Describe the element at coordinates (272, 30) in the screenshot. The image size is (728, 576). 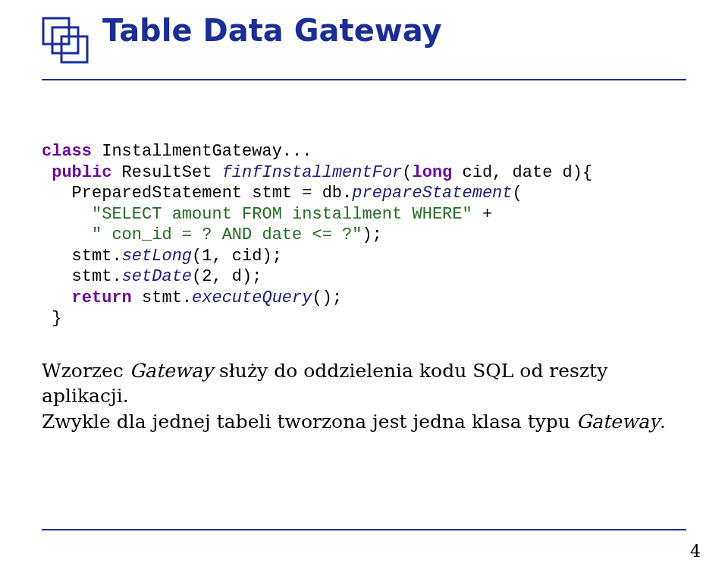
I see `slide-title: Table Data Gateway` at that location.